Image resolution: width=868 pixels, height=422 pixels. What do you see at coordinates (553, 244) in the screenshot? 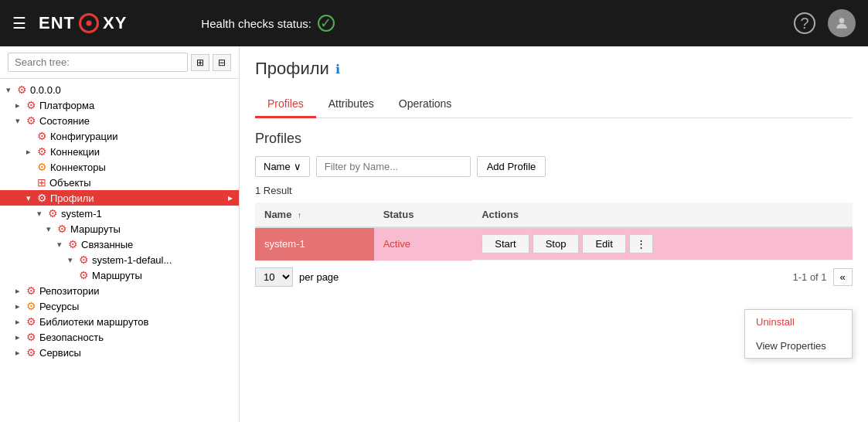
I see `table-row: system-1 Active Start Stop Edit ⋮` at bounding box center [553, 244].